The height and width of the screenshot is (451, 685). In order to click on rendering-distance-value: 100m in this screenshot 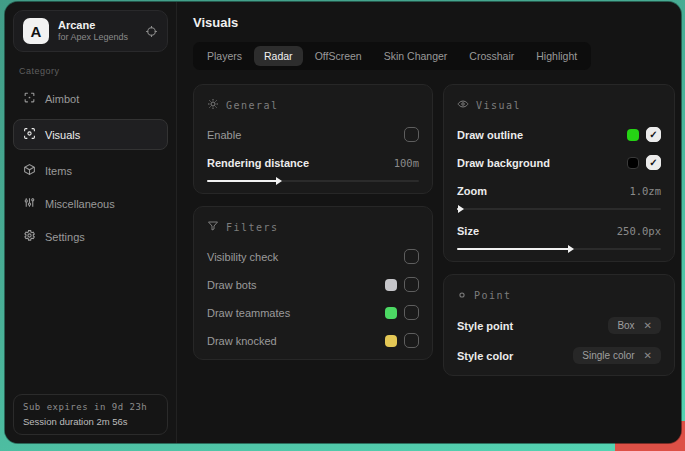, I will do `click(406, 163)`.